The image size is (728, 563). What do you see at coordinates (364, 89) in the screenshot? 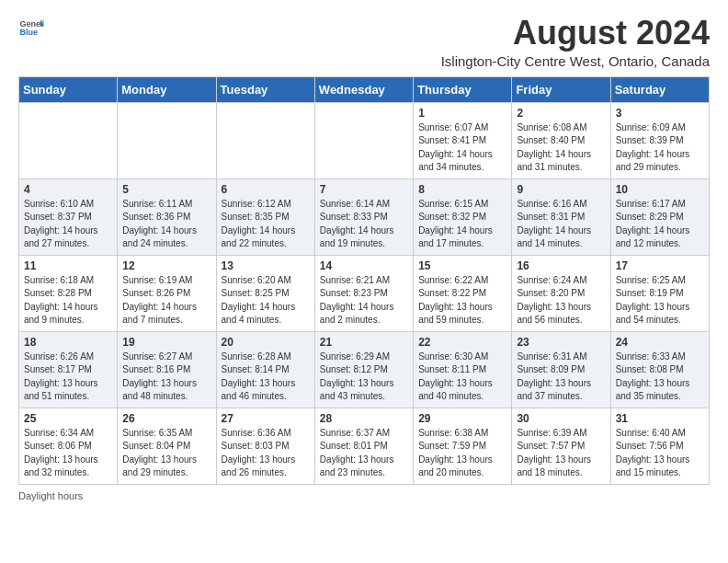
I see `header-row: SundayMondayTuesdayWednesdayThursdayFrid…` at bounding box center [364, 89].